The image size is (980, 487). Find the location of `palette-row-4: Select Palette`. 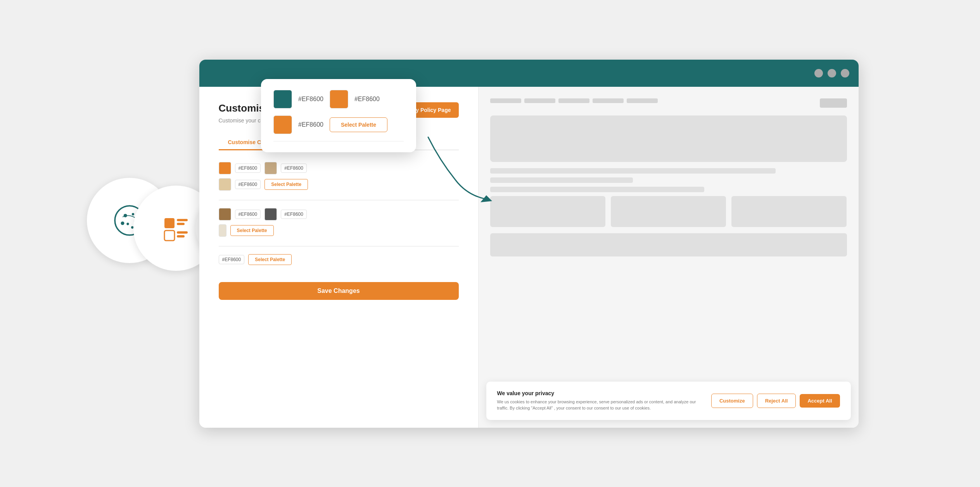

palette-row-4: Select Palette is located at coordinates (339, 231).